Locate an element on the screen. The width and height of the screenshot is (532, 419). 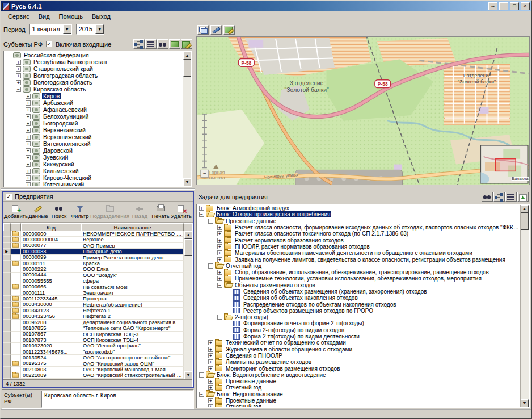
enterprise-row: 000343123Нефтегаз 1 is located at coordinates (94, 311).